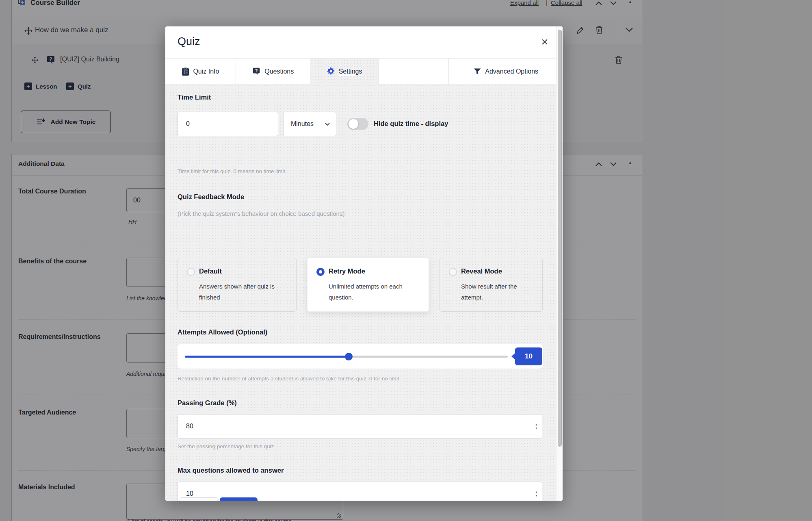  I want to click on option-desc: Answers shown after quiz is finished, so click(245, 292).